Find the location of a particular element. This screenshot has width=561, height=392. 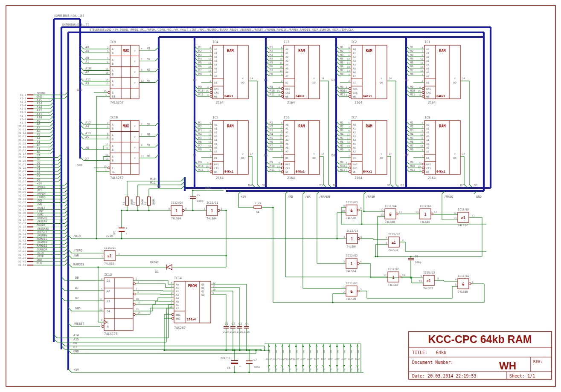

net-label: GND is located at coordinates (207, 188).